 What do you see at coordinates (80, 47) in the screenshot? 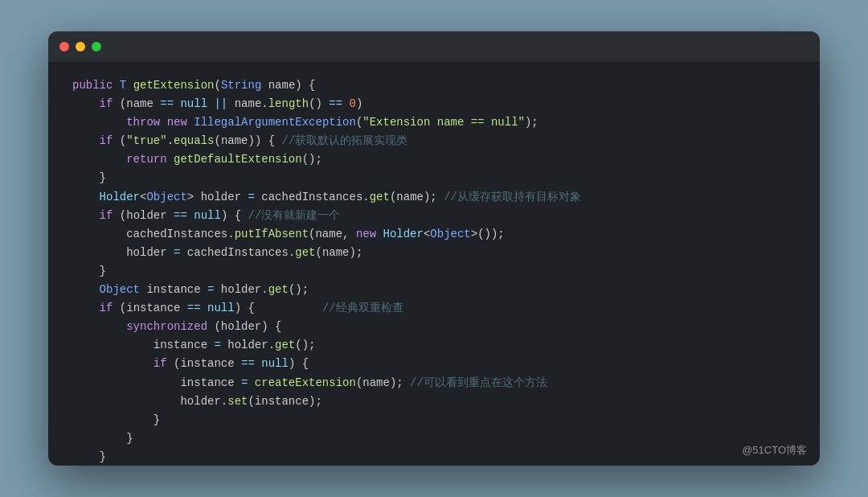
I see `minimize-button` at bounding box center [80, 47].